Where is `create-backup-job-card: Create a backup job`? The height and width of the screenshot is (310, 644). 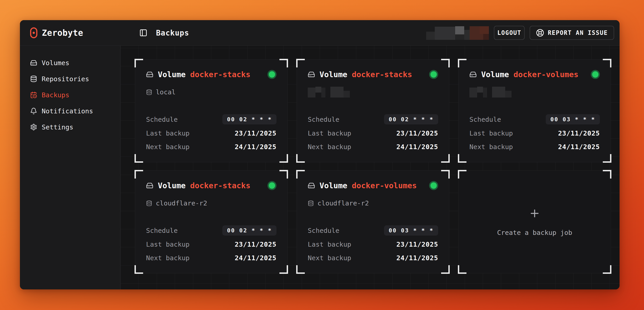 create-backup-job-card: Create a backup job is located at coordinates (534, 222).